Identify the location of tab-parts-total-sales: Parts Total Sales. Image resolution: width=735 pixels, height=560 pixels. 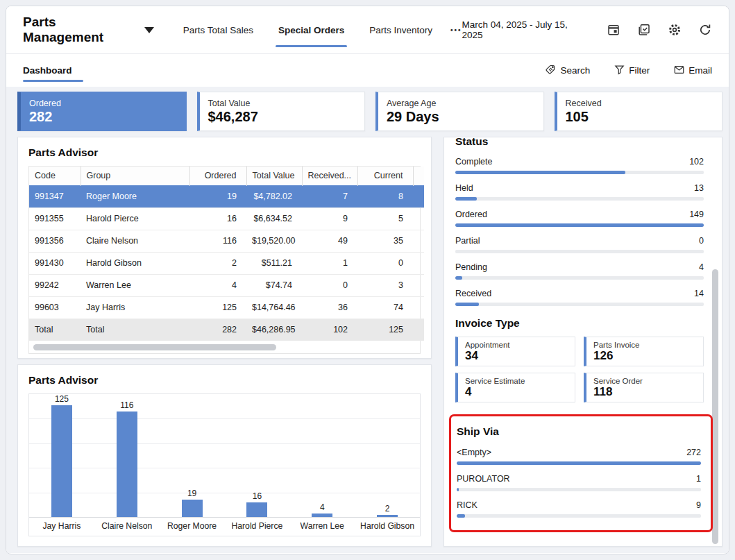
(218, 31).